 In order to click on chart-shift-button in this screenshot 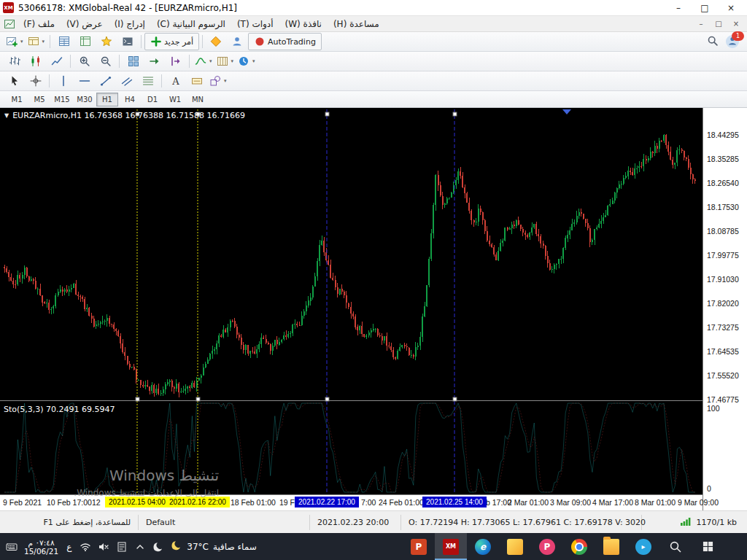, I will do `click(175, 61)`.